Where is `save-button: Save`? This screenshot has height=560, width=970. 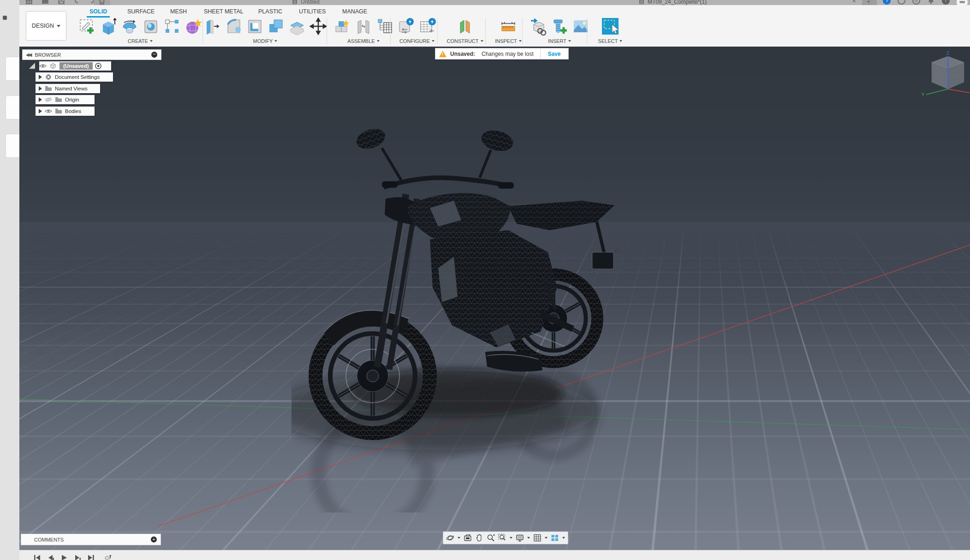
save-button: Save is located at coordinates (554, 54).